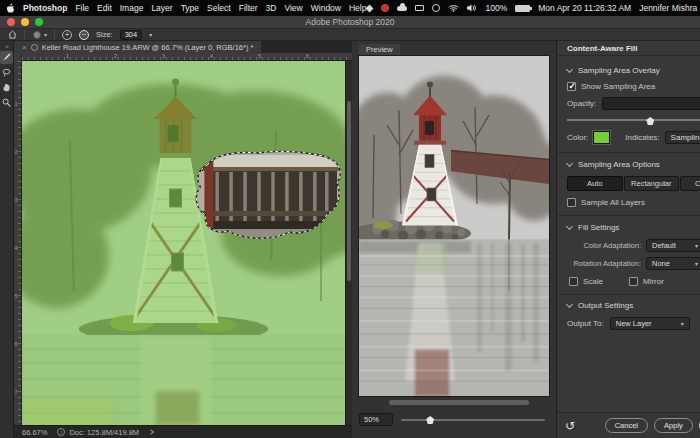 This screenshot has width=700, height=438. What do you see at coordinates (690, 184) in the screenshot?
I see `sampling-mode-custom: Custom` at bounding box center [690, 184].